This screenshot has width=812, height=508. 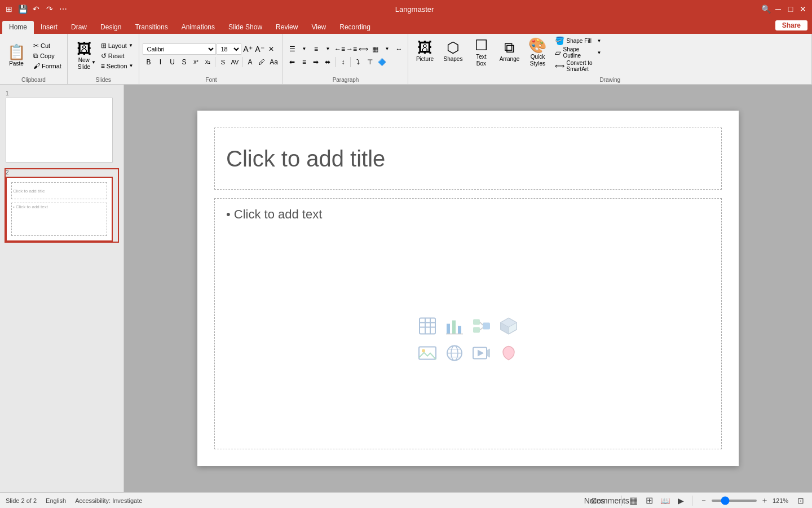 I want to click on redo-icon: ↷, so click(x=50, y=9).